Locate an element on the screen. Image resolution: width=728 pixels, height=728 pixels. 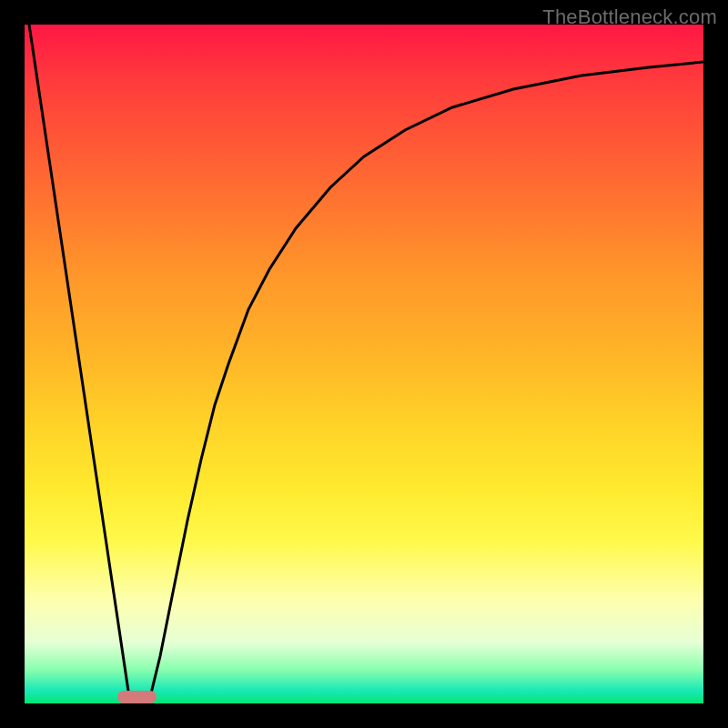
left-line-path is located at coordinates (79, 360).